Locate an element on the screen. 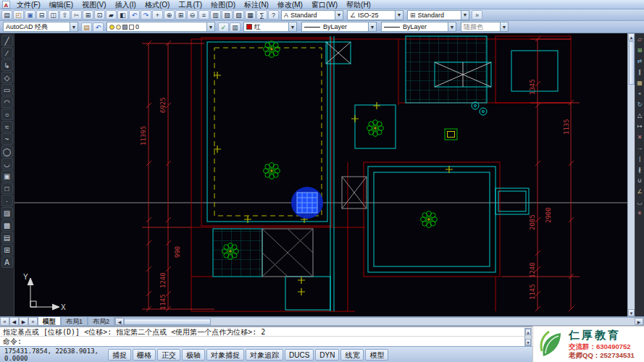 This screenshot has height=362, width=644. stretch-icon: ↦ is located at coordinates (640, 126).